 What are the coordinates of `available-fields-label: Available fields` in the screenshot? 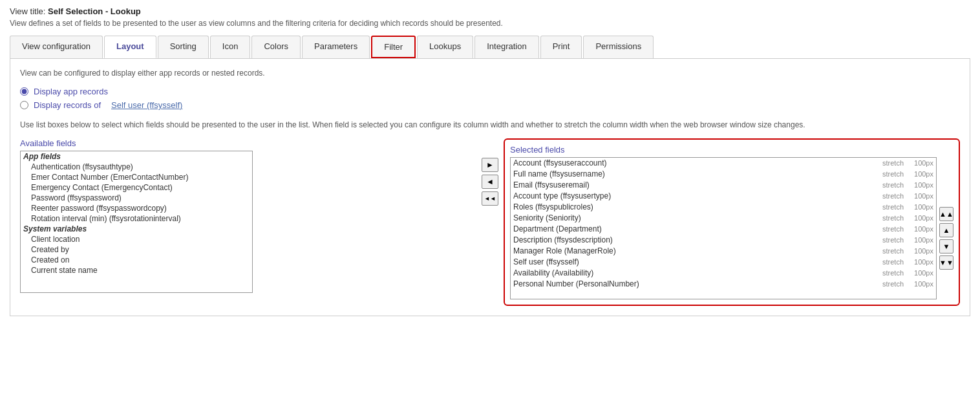 It's located at (248, 144).